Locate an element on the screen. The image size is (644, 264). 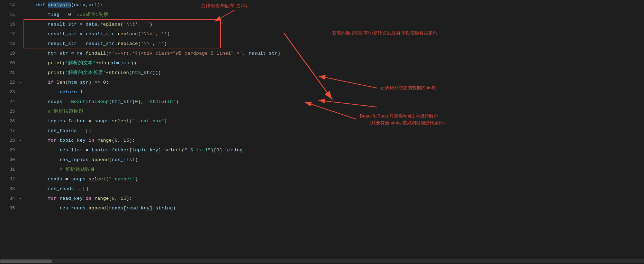
code-line-14: 14 - def analysis(data,url): is located at coordinates (322, 5).